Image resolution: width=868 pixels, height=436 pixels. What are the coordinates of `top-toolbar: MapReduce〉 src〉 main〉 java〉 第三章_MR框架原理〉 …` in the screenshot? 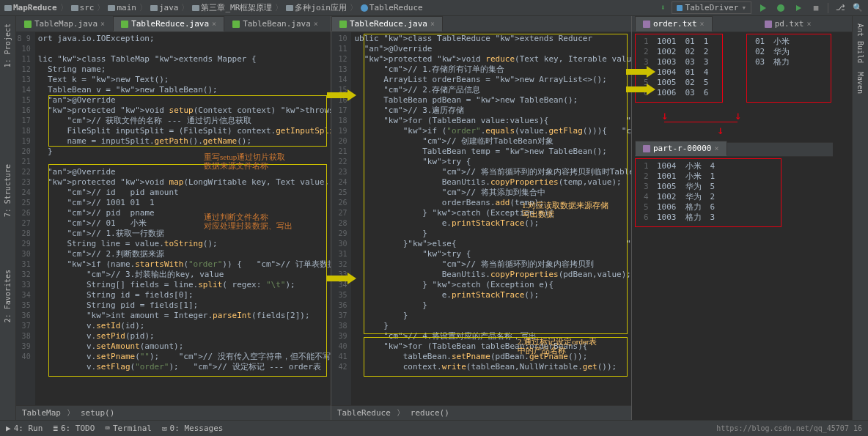 It's located at (434, 8).